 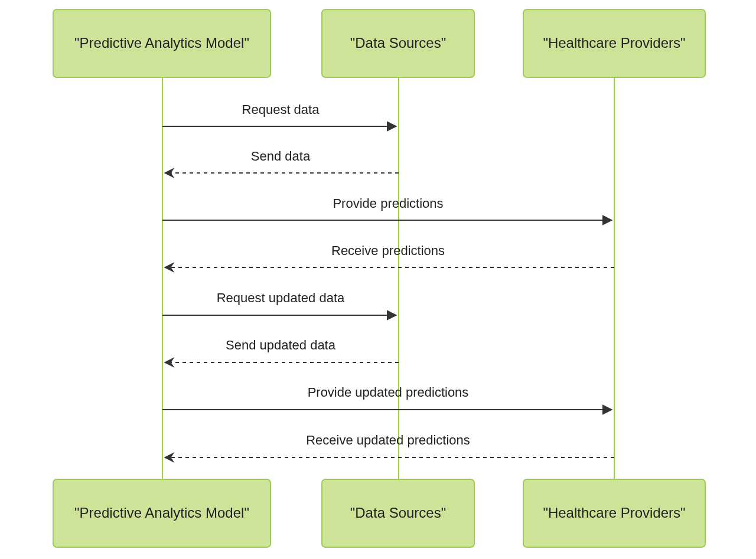 What do you see at coordinates (389, 392) in the screenshot?
I see `message-6-label: Provide updated predictions` at bounding box center [389, 392].